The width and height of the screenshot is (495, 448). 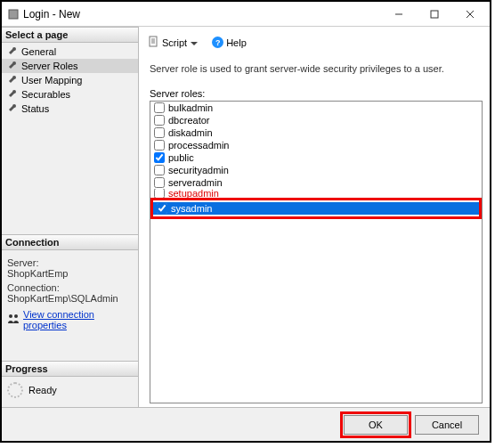 What do you see at coordinates (69, 35) in the screenshot?
I see `pages-header: Select a page` at bounding box center [69, 35].